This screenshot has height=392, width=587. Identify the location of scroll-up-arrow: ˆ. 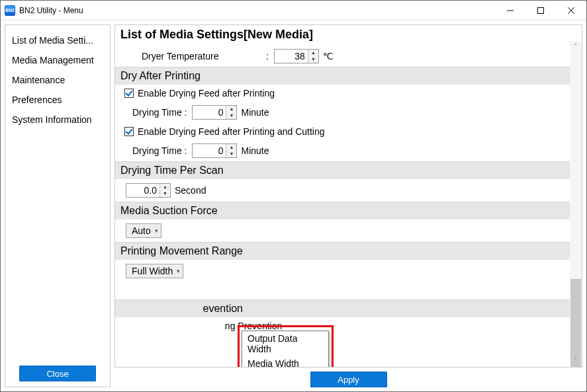
(576, 47).